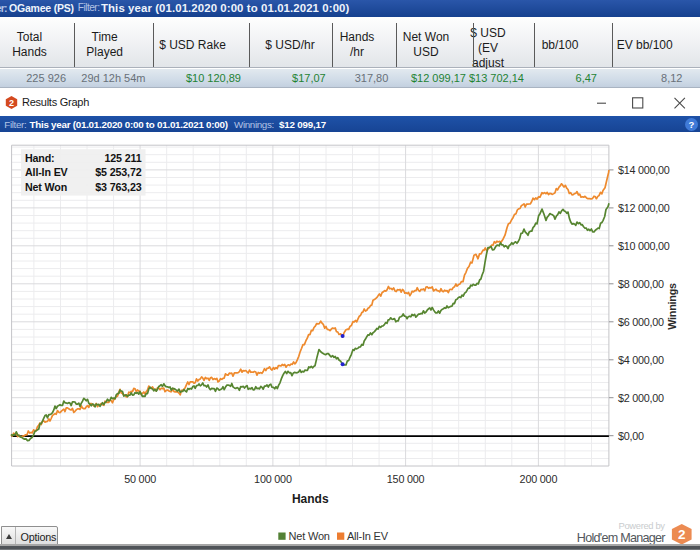 This screenshot has height=550, width=700. What do you see at coordinates (273, 479) in the screenshot?
I see `svg-text: 100 000` at bounding box center [273, 479].